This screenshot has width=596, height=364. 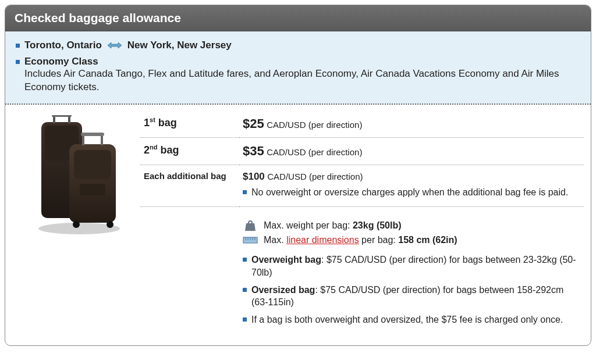 What do you see at coordinates (411, 192) in the screenshot?
I see `additional-bag-notes: No overweight or oversize charges apply …` at bounding box center [411, 192].